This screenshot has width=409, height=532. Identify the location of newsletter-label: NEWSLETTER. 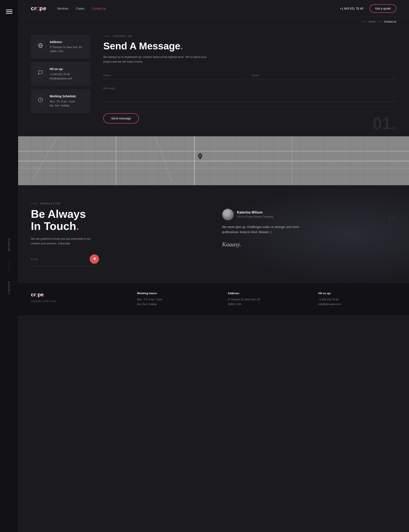
(118, 203).